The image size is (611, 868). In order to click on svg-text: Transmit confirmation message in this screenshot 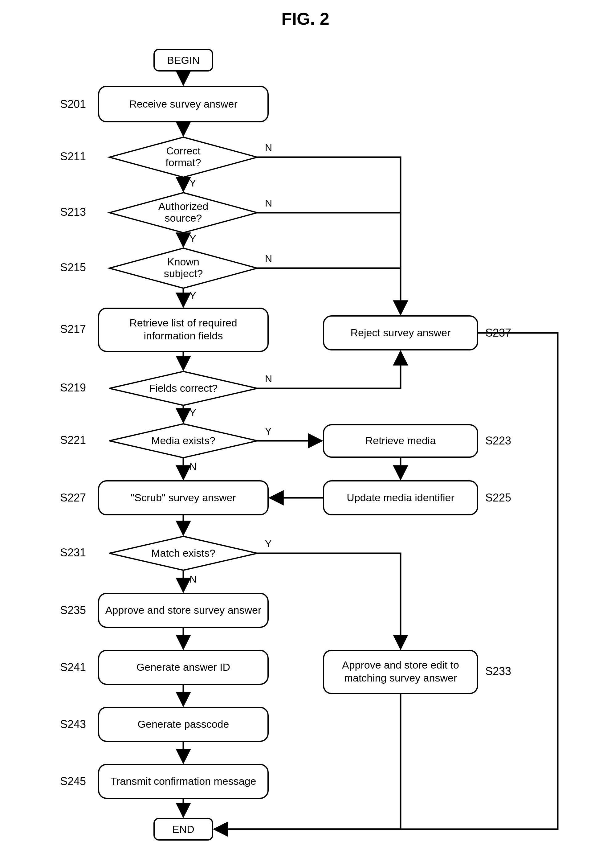, I will do `click(183, 781)`.